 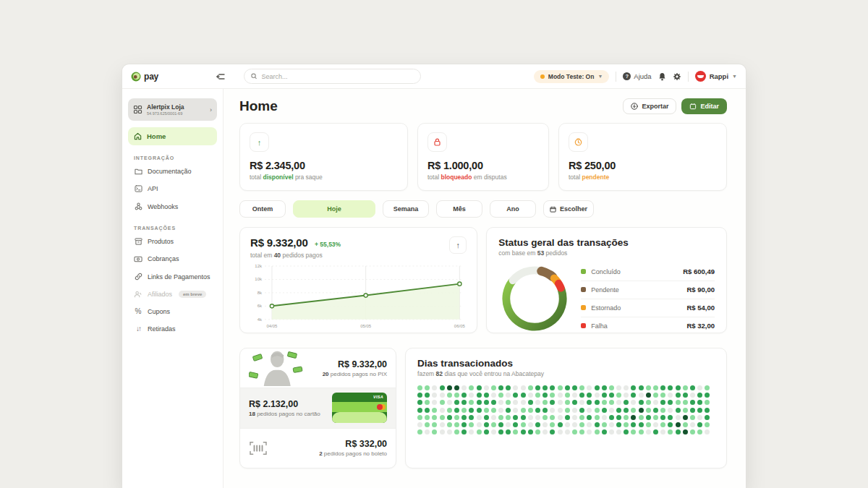 I want to click on sidebar-collapse-icon, so click(x=221, y=77).